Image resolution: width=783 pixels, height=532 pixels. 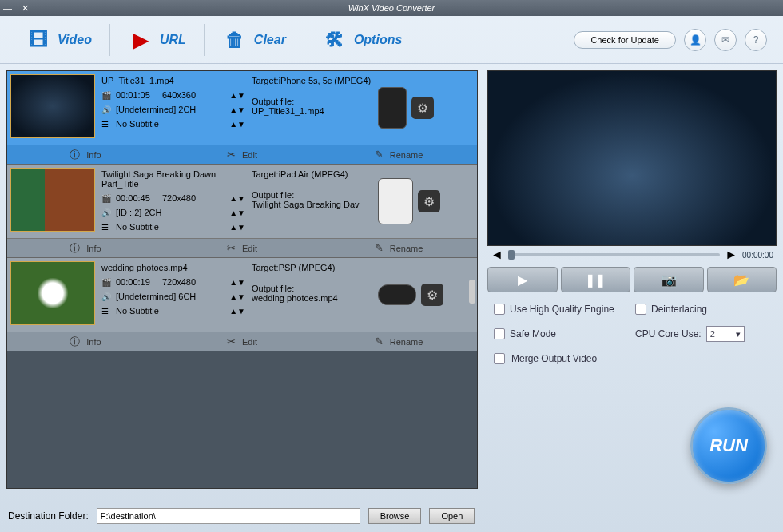 What do you see at coordinates (499, 334) in the screenshot?
I see `safe-mode-checkbox` at bounding box center [499, 334].